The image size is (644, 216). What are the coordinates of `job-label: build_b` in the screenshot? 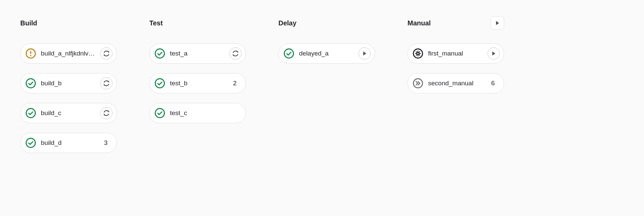 It's located at (68, 83).